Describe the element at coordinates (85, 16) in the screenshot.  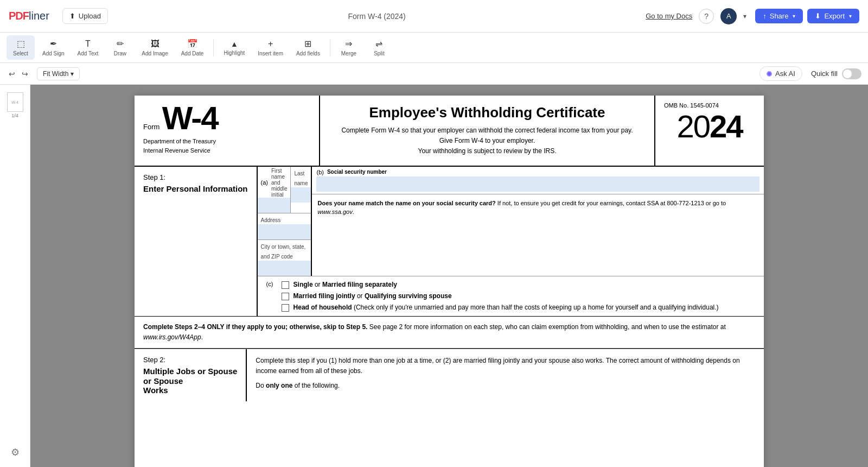
I see `upload-button: ⬆ Upload` at that location.